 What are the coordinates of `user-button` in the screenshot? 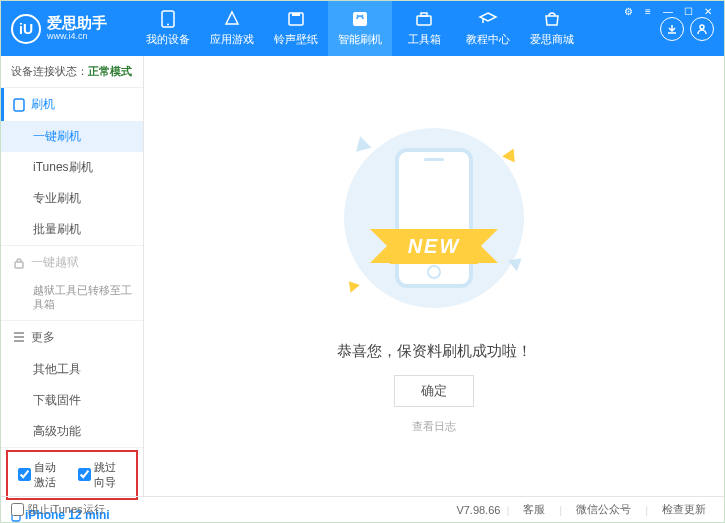 It's located at (702, 29).